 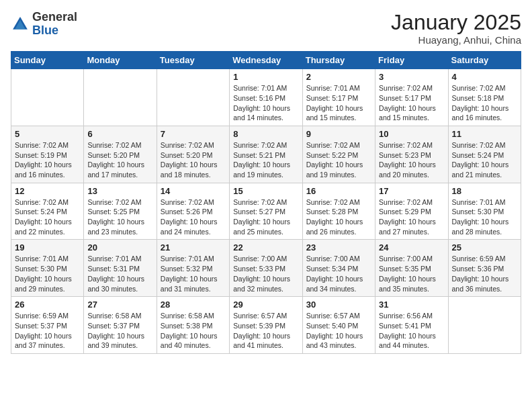 What do you see at coordinates (266, 60) in the screenshot?
I see `weekday-header-row: SundayMondayTuesdayWednesdayThursdayFrid…` at bounding box center [266, 60].